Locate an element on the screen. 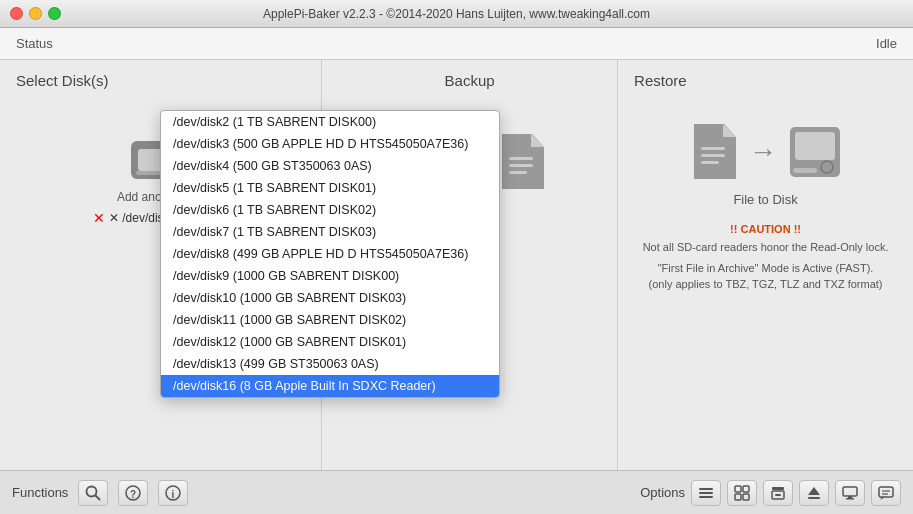 The image size is (913, 514). message-icon is located at coordinates (886, 493).